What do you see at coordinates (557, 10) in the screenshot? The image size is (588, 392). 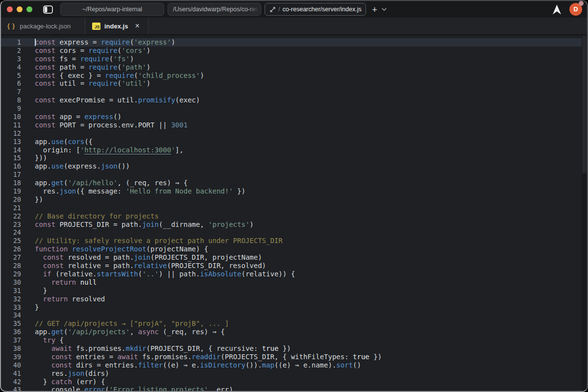 I see `warp-logo-icon` at bounding box center [557, 10].